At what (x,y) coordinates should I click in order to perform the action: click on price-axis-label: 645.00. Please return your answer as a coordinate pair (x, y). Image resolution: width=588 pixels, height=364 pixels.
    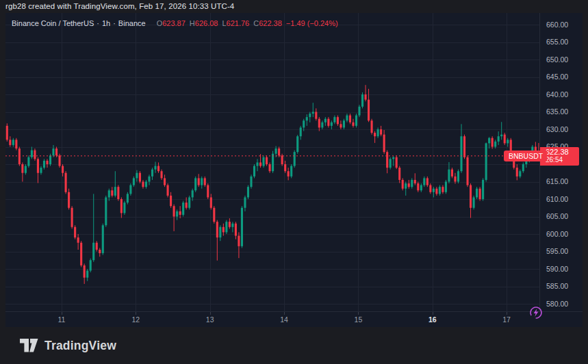
    Looking at the image, I should click on (557, 77).